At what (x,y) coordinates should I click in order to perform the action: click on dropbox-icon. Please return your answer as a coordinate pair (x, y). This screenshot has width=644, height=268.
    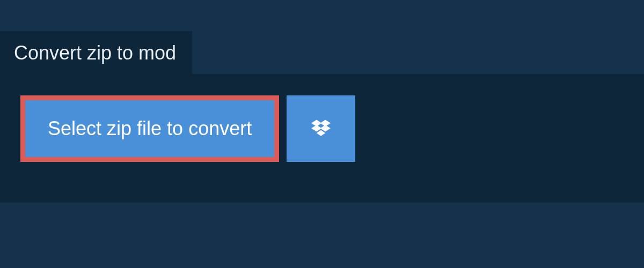
    Looking at the image, I should click on (321, 129).